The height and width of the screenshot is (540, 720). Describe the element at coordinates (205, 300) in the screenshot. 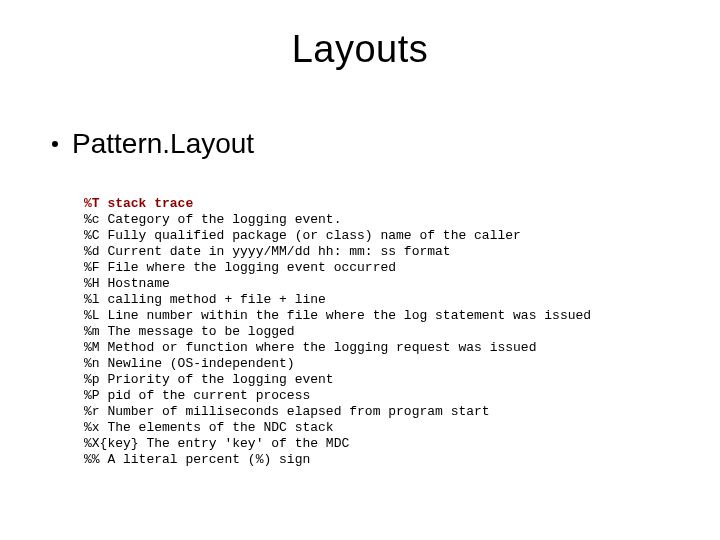

I see `code-line: %l calling method + file + line` at that location.